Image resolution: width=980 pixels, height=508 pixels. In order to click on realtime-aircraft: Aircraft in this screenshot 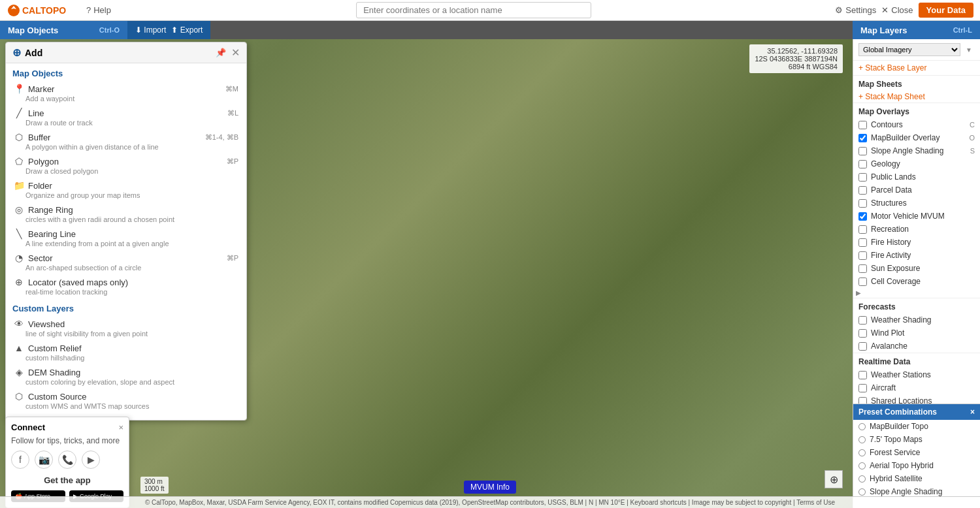, I will do `click(917, 388)`.